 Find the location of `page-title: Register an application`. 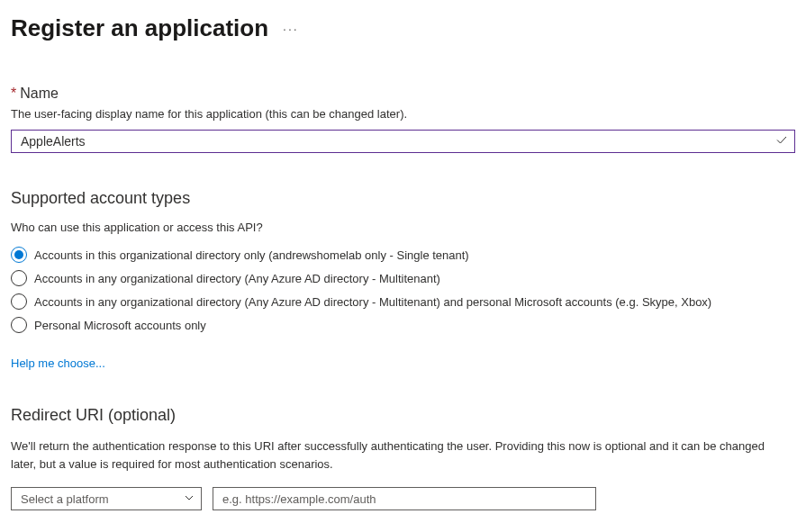

page-title: Register an application is located at coordinates (140, 29).